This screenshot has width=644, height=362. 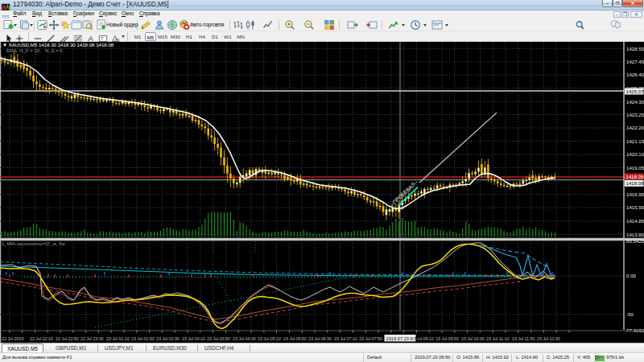 I want to click on svg-text: 1418.08, so click(x=635, y=183).